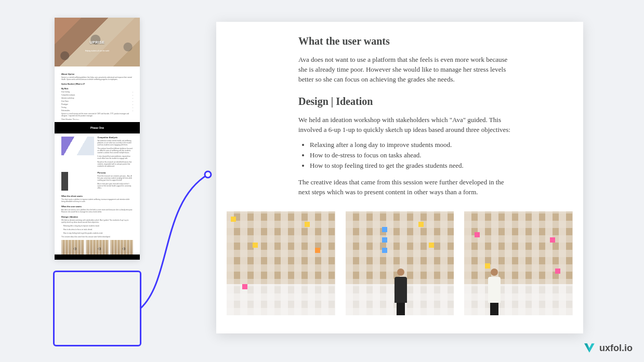 The height and width of the screenshot is (362, 644). What do you see at coordinates (408, 102) in the screenshot?
I see `detail-heading-ideation: Design | Ideation` at bounding box center [408, 102].